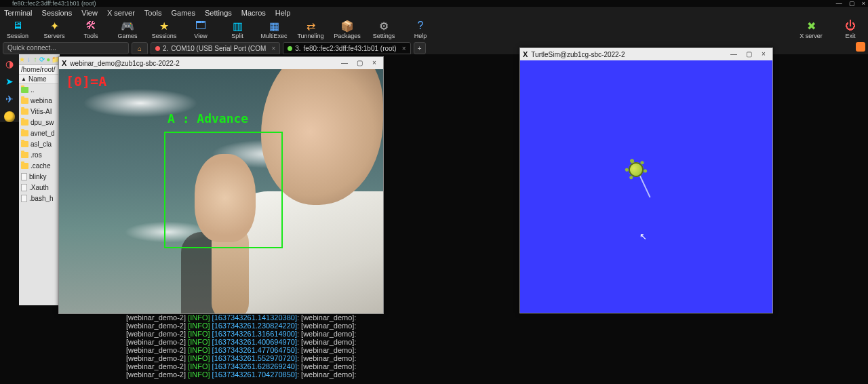 This screenshot has height=384, width=868. Describe the element at coordinates (127, 26) in the screenshot. I see `games-icon: 🎮` at that location.